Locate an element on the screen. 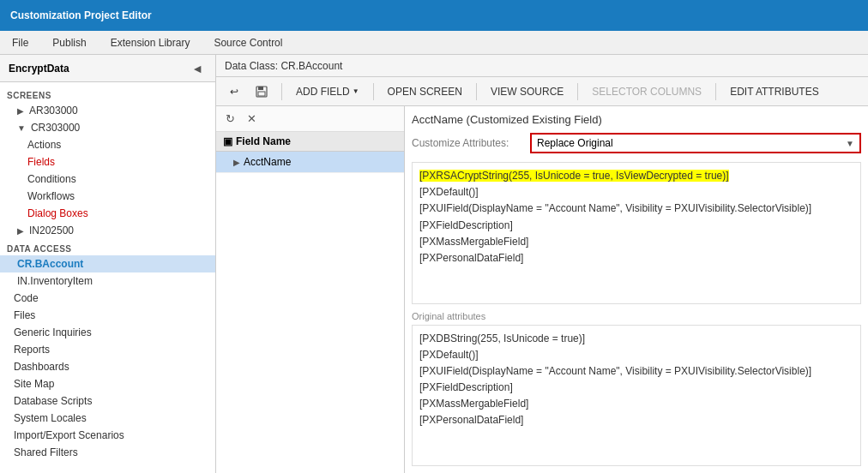 The height and width of the screenshot is (473, 868). customize-row: Customize Attributes: Replace Original ▼ is located at coordinates (636, 143).